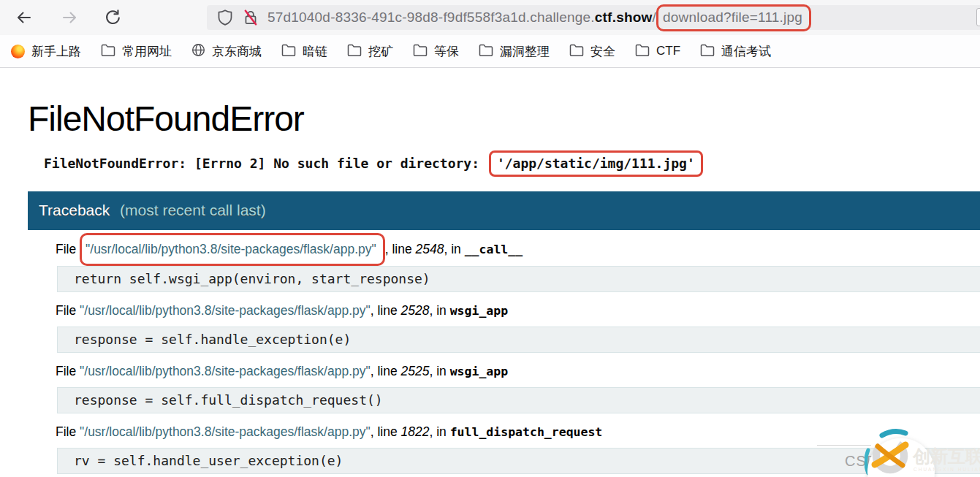  I want to click on browser-chrome: 57d1040d-8336-491c-98d8-f9df558f3a1d.cha…, so click(490, 34).